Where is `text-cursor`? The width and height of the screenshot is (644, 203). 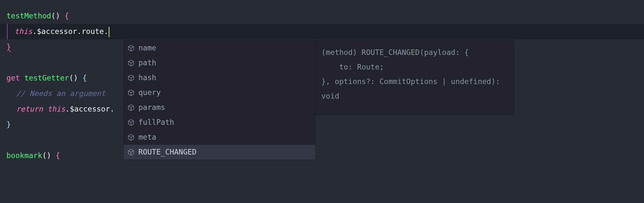 text-cursor is located at coordinates (109, 32).